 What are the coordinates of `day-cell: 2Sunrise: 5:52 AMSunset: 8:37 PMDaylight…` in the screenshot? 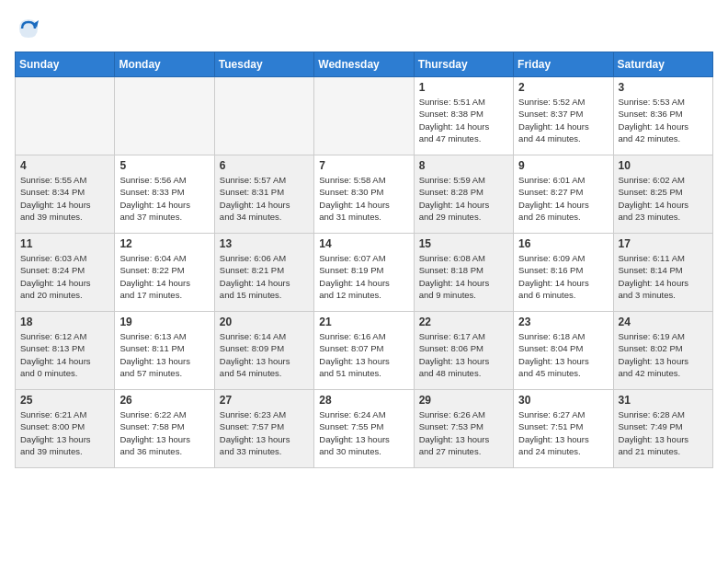 It's located at (563, 116).